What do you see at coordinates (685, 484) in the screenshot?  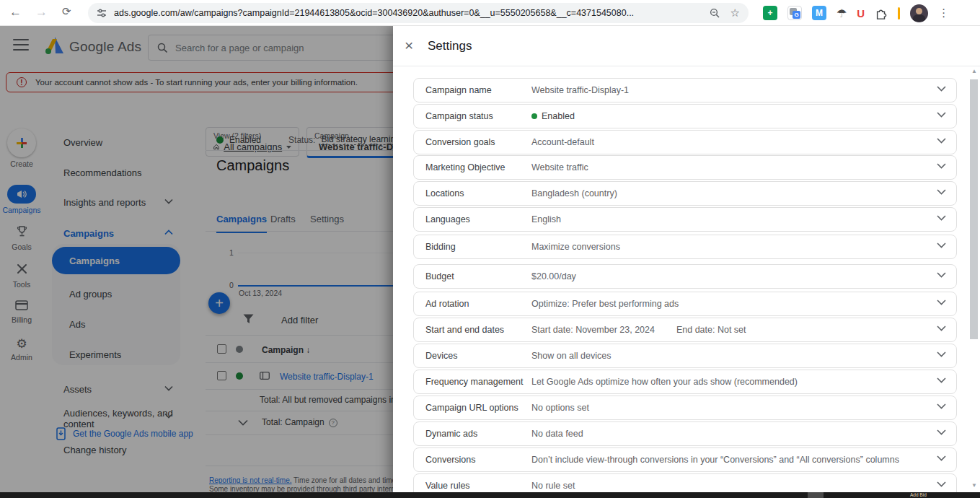 I see `settings-row-value-rules: Value rulesNo rule set` at bounding box center [685, 484].